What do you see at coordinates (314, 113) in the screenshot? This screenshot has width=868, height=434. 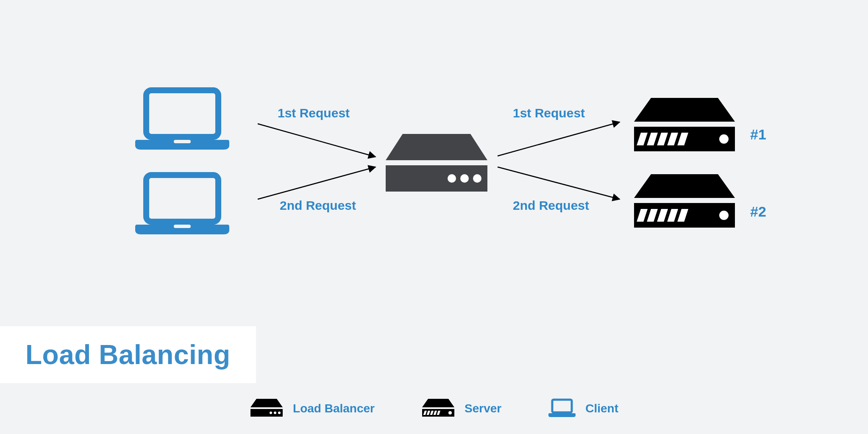 I see `label-req1-left: 1st Request` at bounding box center [314, 113].